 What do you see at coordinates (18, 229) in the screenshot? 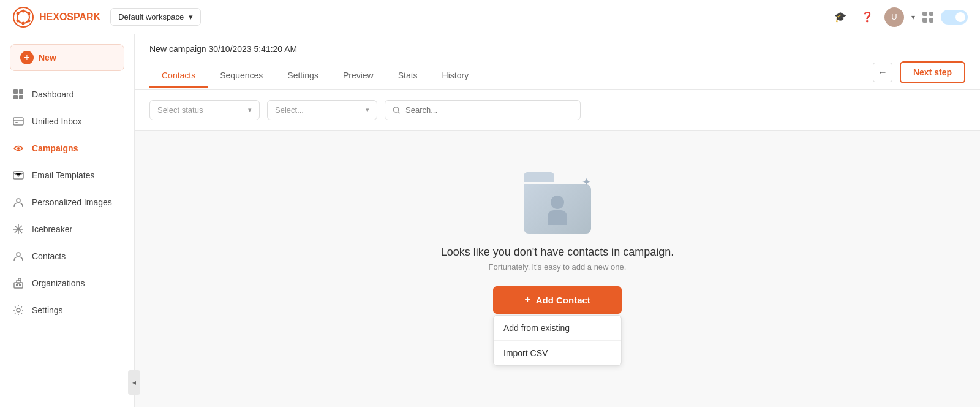
I see `icebreaker-icon` at bounding box center [18, 229].